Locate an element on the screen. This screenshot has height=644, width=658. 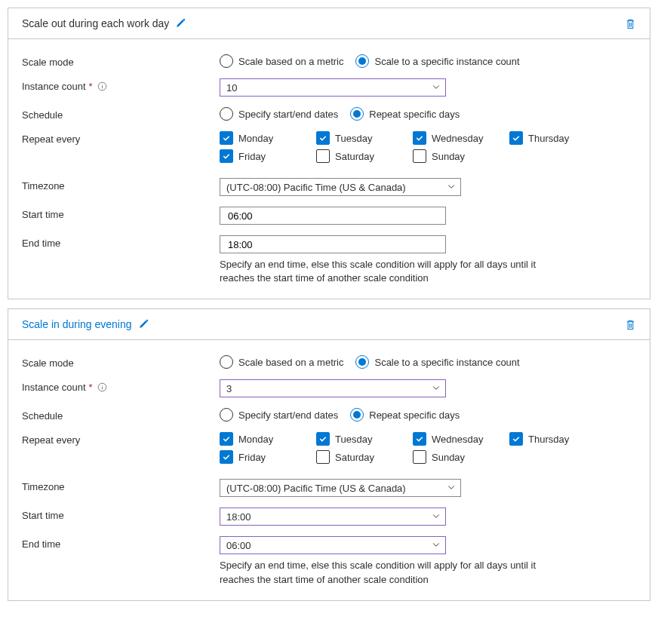
panel-title: Scale in during evening is located at coordinates (77, 324).